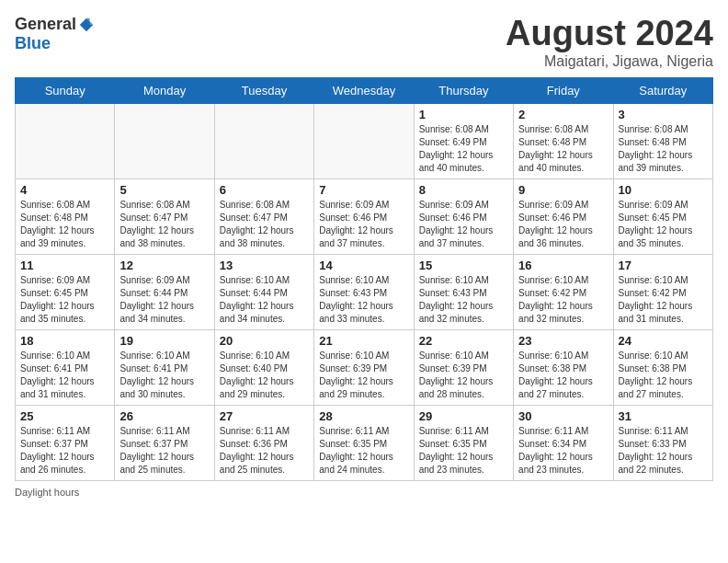 The image size is (728, 563). What do you see at coordinates (463, 451) in the screenshot?
I see `day-info: Sunrise: 6:11 AM Sunset: 6:35 PM Dayligh…` at bounding box center [463, 451].